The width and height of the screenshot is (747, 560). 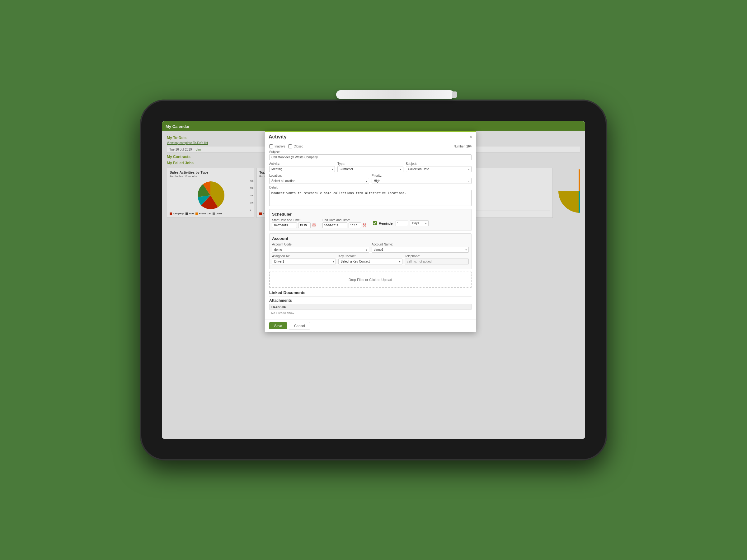 What do you see at coordinates (370, 146) in the screenshot?
I see `status-row: Inactive Closed Number: 164` at bounding box center [370, 146].